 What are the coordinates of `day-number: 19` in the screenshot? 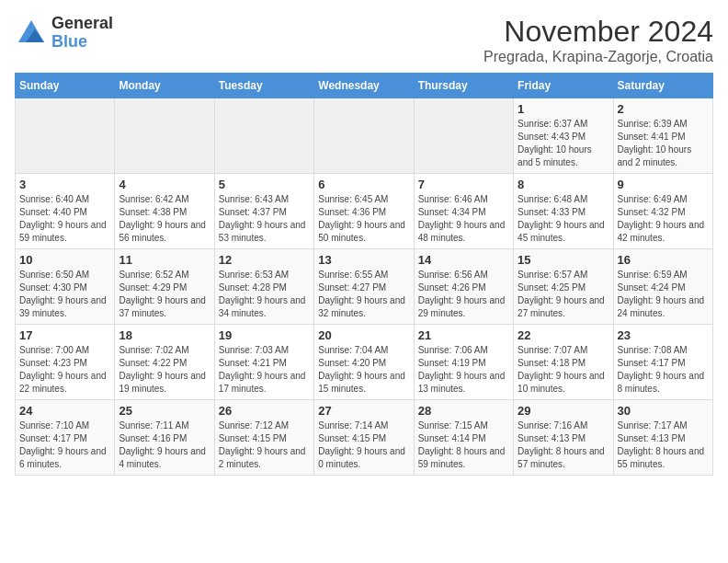 It's located at (265, 335).